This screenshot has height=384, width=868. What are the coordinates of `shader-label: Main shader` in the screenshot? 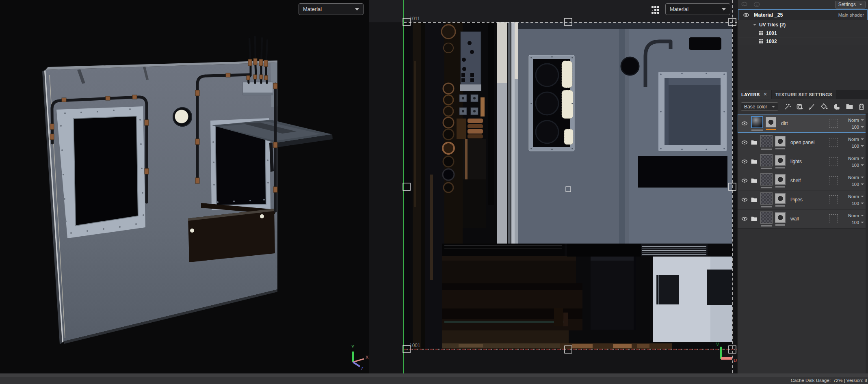 It's located at (851, 15).